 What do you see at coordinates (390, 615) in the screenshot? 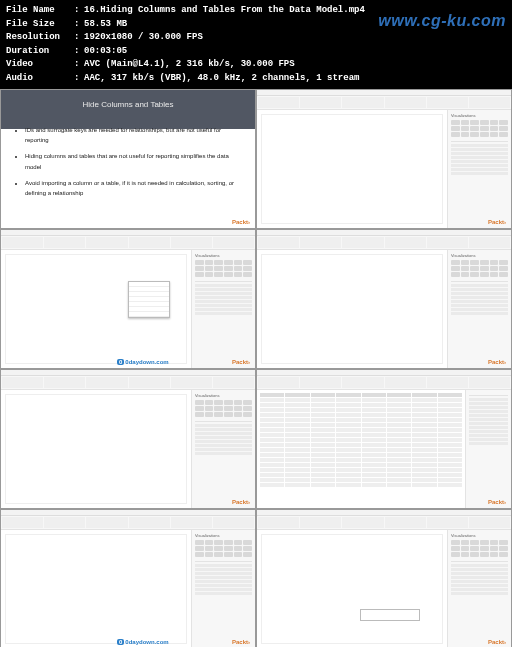
I see `tooltip` at bounding box center [390, 615].